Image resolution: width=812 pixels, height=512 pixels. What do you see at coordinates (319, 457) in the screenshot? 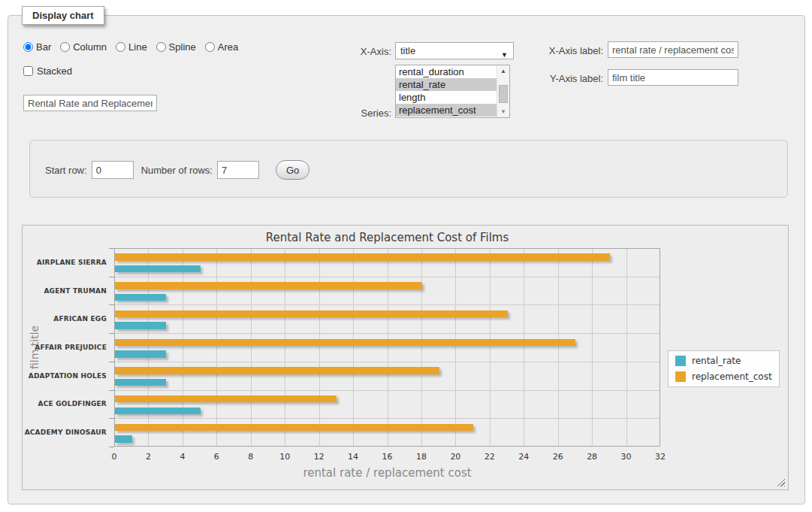
I see `x-tick-label: 12` at bounding box center [319, 457].